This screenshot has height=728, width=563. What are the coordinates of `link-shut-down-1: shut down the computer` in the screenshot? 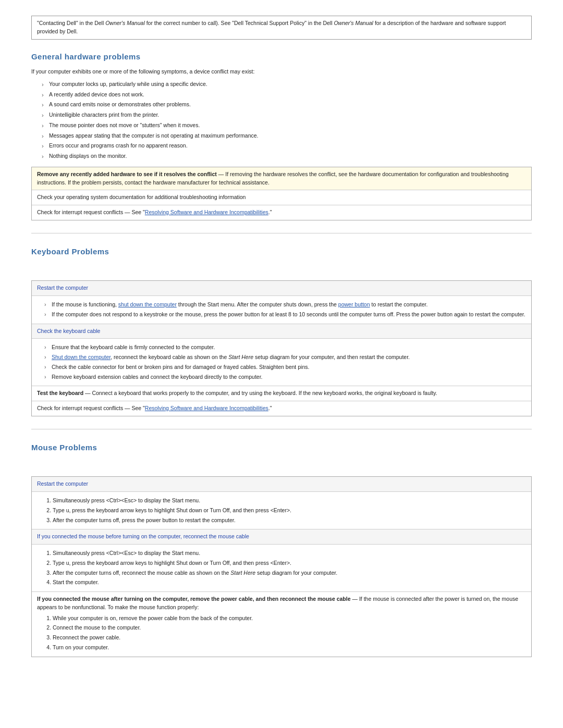 It's located at (148, 304).